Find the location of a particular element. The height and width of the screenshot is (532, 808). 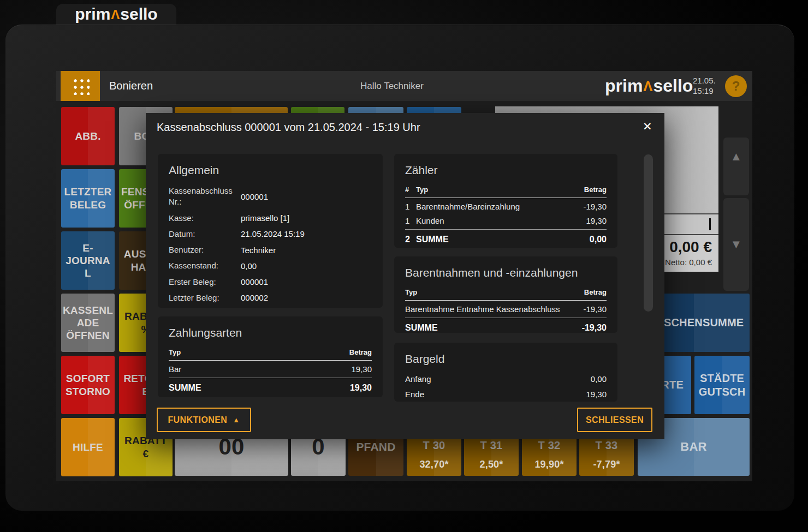

sum-value: 0,00 is located at coordinates (598, 240).